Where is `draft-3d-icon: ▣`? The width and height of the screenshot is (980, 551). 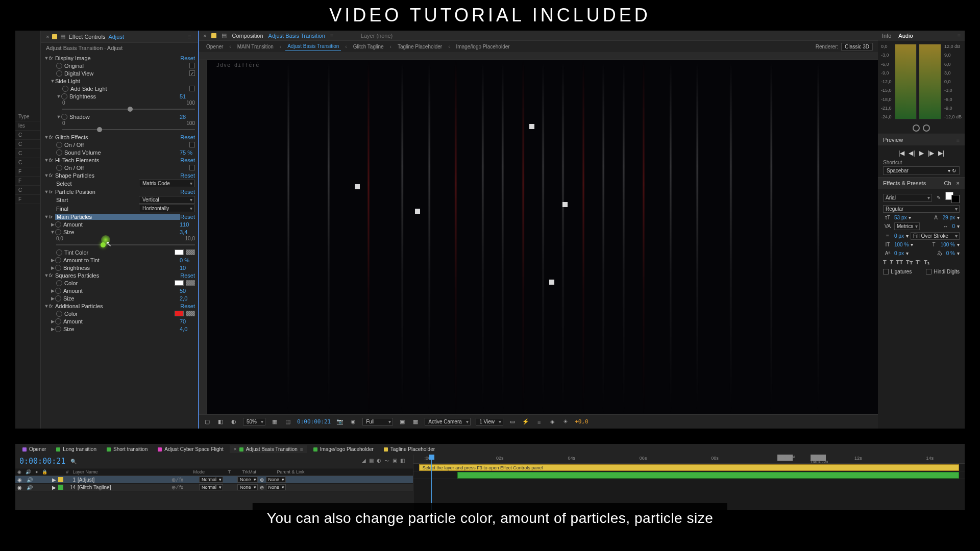 draft-3d-icon: ▣ is located at coordinates (395, 461).